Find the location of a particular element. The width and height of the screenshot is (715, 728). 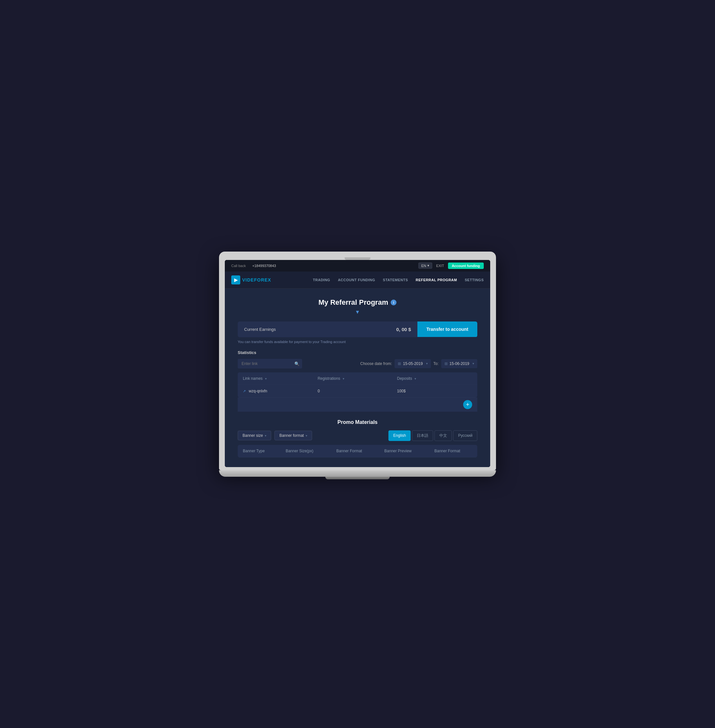

date-from-label: Choose date from: is located at coordinates (376, 364).